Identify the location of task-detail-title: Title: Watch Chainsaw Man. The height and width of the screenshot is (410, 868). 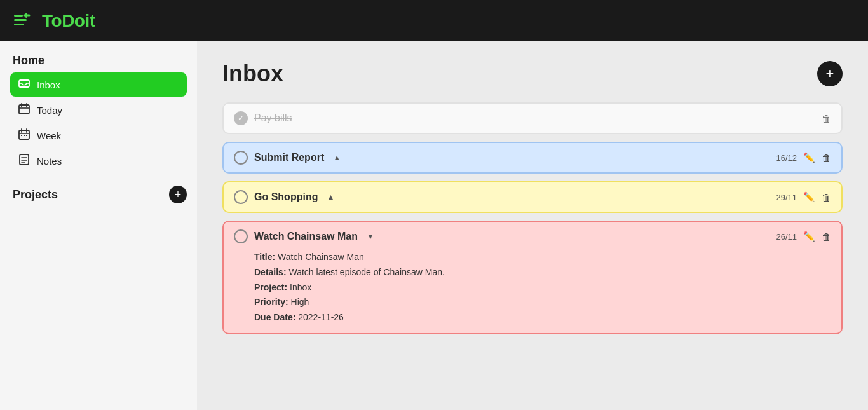
(543, 257).